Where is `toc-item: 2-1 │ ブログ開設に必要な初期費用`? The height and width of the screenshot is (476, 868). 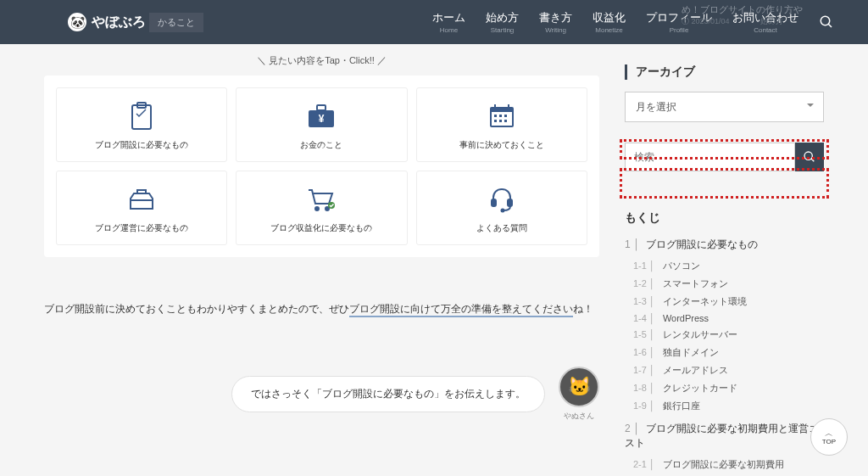 toc-item: 2-1 │ ブログ開設に必要な初期費用 is located at coordinates (729, 465).